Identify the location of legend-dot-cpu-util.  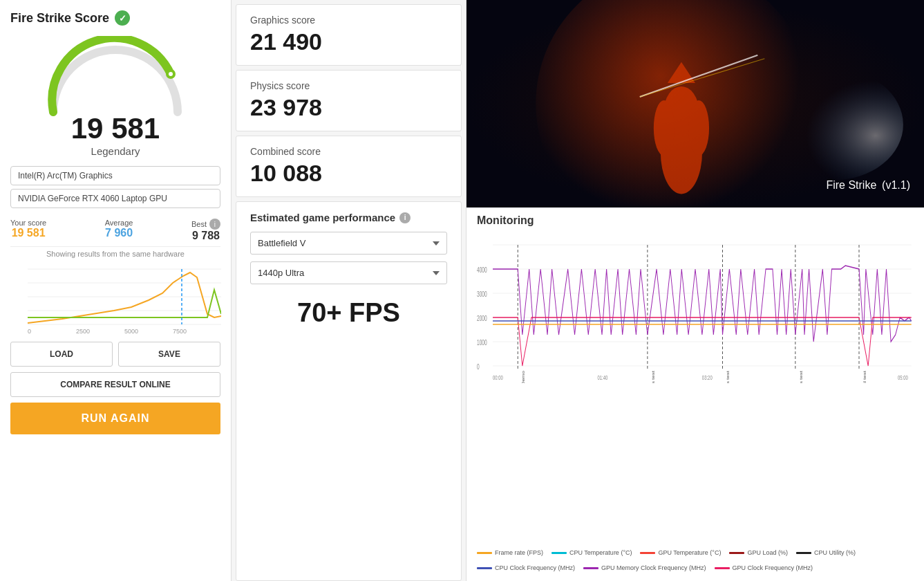
(804, 553).